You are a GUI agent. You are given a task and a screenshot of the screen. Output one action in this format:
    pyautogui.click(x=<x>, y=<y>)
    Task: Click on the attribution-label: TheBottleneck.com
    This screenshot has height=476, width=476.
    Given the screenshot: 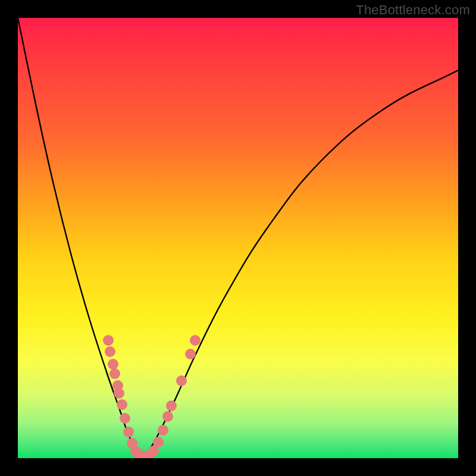 What is the action you would take?
    pyautogui.click(x=413, y=10)
    